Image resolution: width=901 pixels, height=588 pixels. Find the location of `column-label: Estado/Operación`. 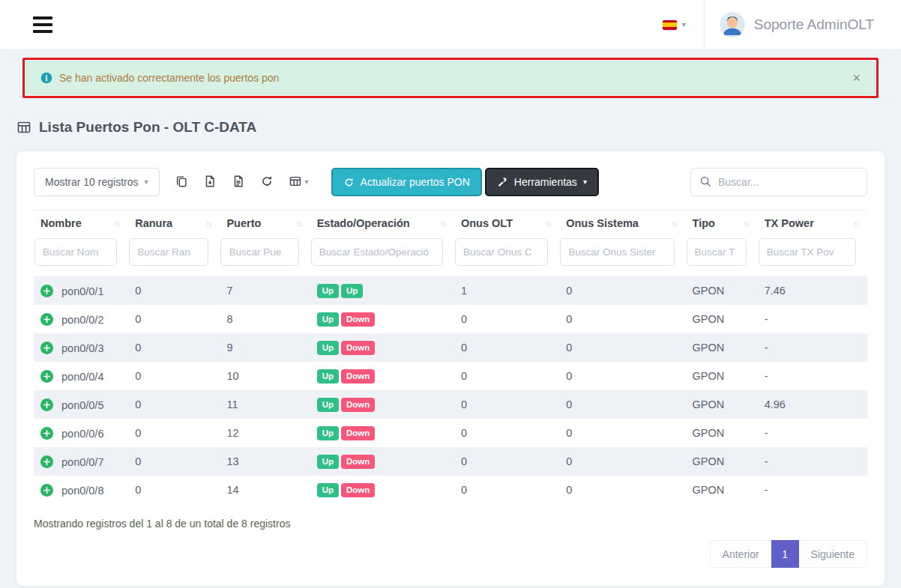

column-label: Estado/Operación is located at coordinates (364, 223).